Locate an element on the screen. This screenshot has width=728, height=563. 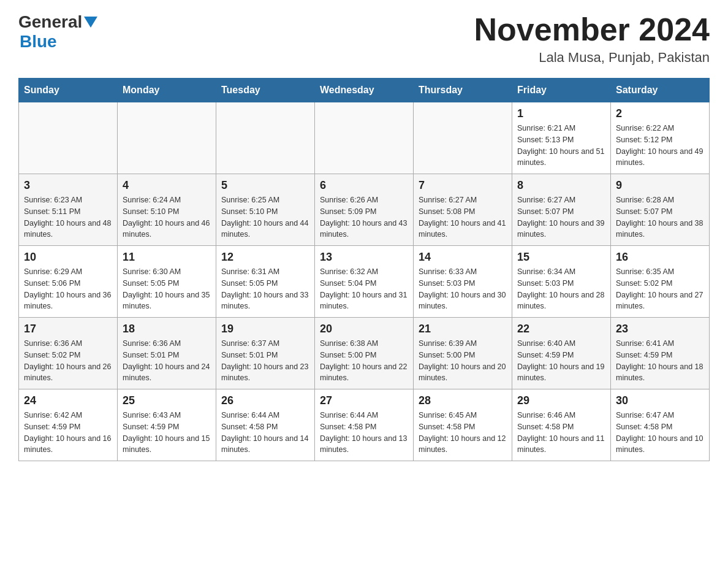
calendar-week-row: 17Sunrise: 6:36 AMSunset: 5:02 PMDayligh… is located at coordinates (364, 353).